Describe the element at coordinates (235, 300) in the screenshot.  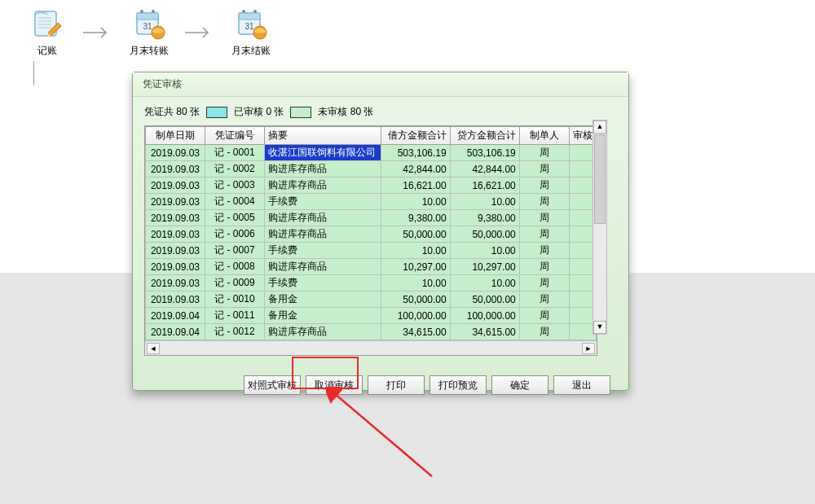
I see `cell-num: 记 - 0010` at that location.